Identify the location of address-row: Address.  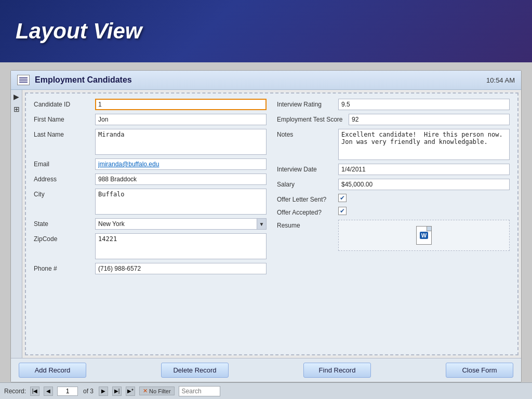
(150, 179).